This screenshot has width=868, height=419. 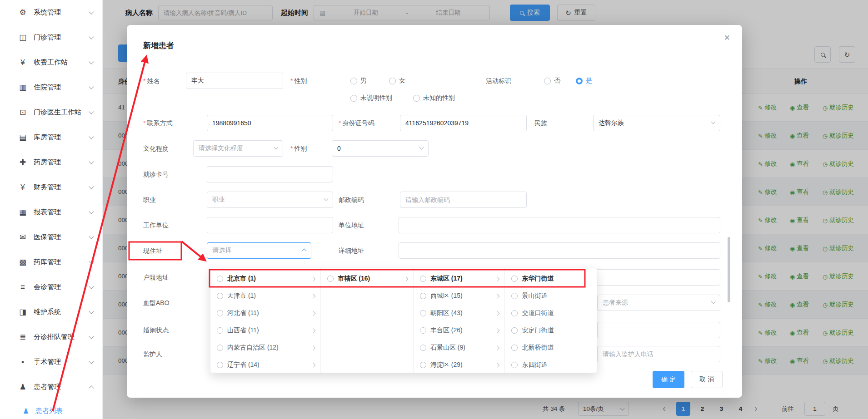 I want to click on label-text: 婚姻状态, so click(x=156, y=330).